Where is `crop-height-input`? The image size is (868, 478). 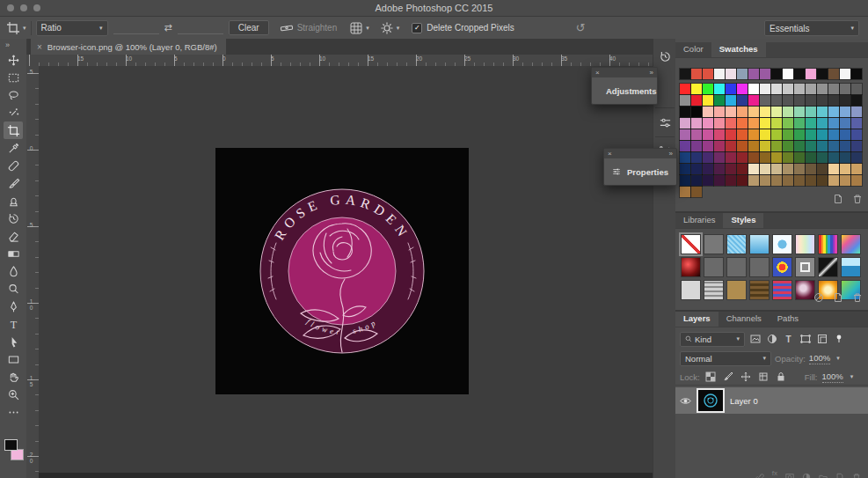
crop-height-input is located at coordinates (201, 28).